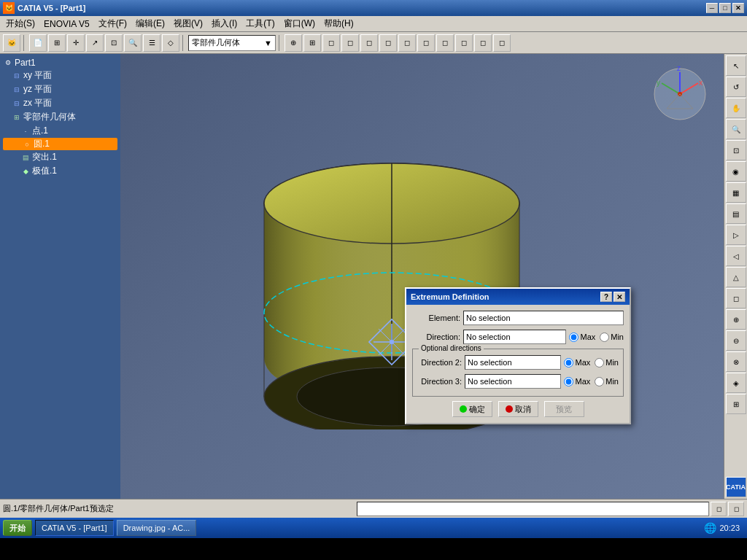 The image size is (747, 560). I want to click on rt-b3: △, so click(736, 277).